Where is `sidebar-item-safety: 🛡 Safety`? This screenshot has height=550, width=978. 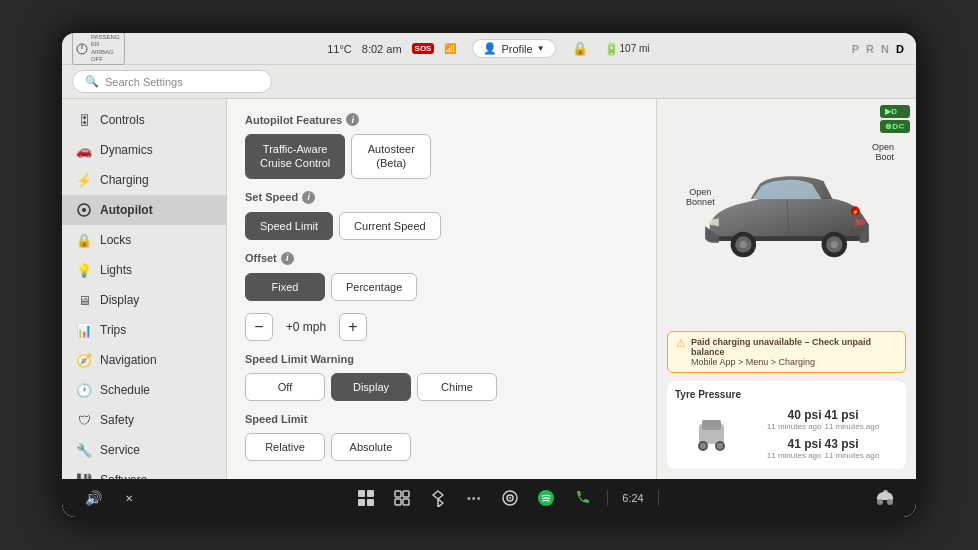
sidebar-item-safety: 🛡 Safety is located at coordinates (144, 420).